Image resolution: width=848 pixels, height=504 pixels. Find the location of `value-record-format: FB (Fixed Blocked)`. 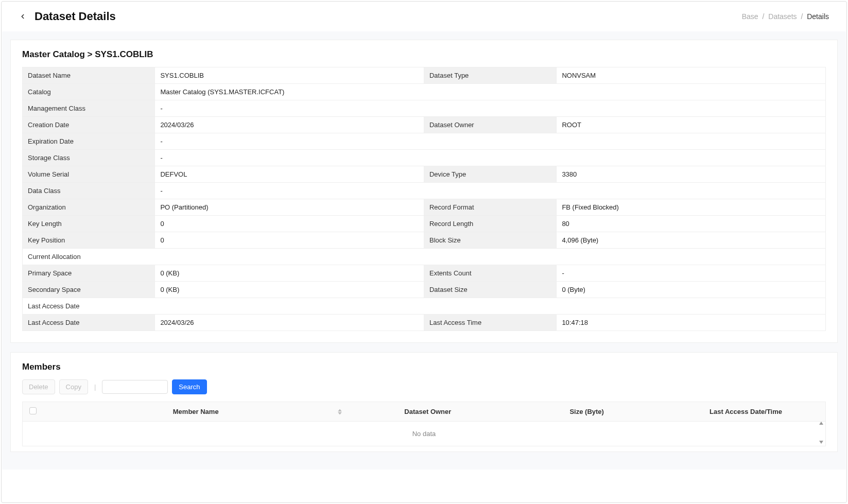

value-record-format: FB (Fixed Blocked) is located at coordinates (691, 207).